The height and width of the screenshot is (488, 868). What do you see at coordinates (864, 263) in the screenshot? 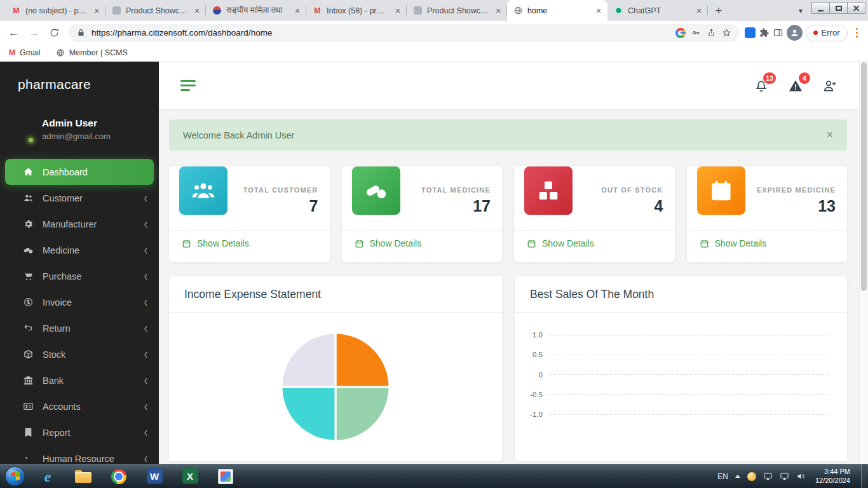
I see `page-scrollbar` at bounding box center [864, 263].